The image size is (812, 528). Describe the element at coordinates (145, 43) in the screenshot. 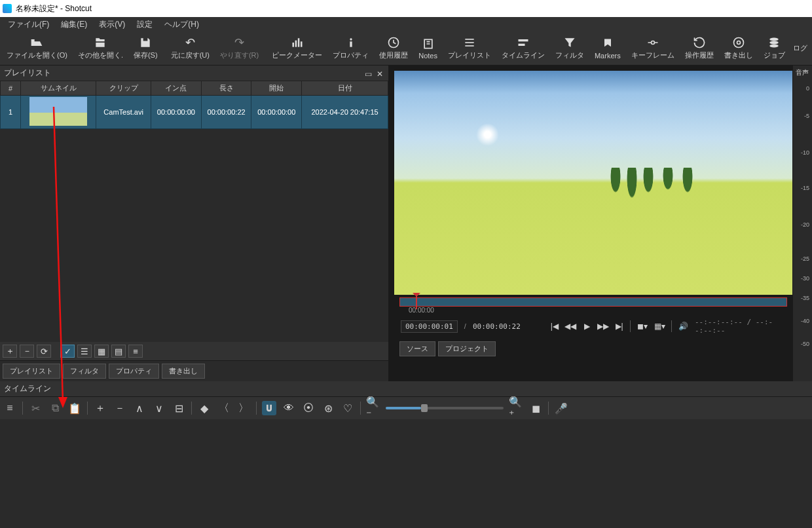

I see `save-icon` at that location.